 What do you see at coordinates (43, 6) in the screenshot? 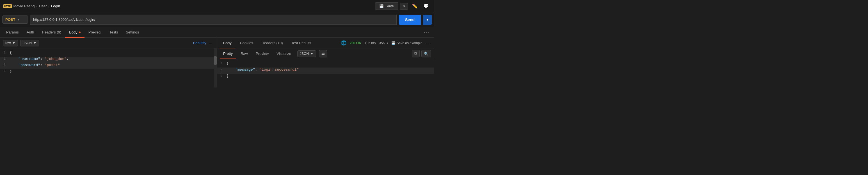
I see `breadcrumb-user: User` at bounding box center [43, 6].